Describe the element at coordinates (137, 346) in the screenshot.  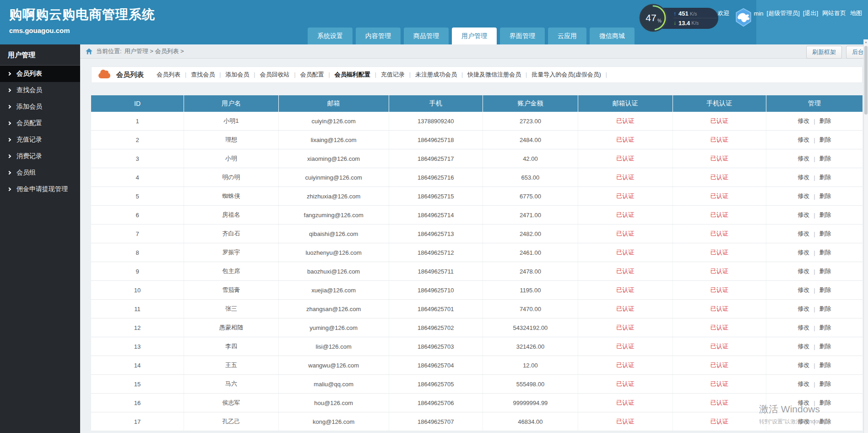
I see `cell-id: 13` at that location.